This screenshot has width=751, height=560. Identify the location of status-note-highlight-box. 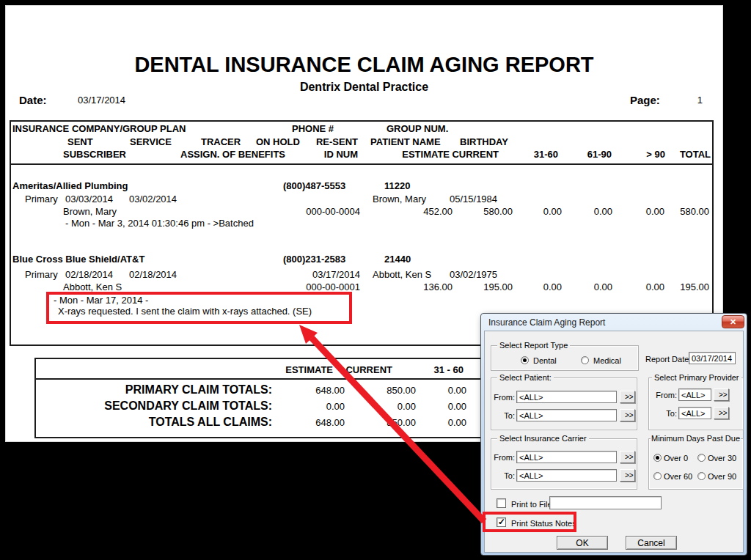
(199, 308).